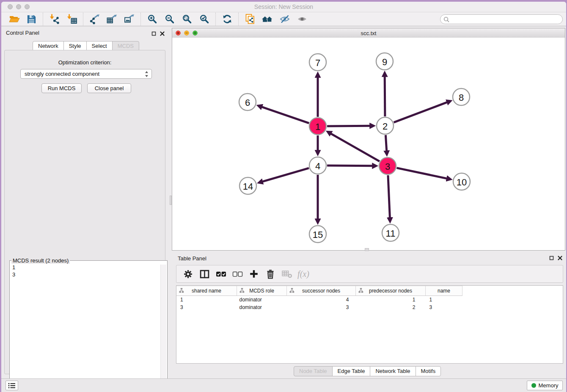 The width and height of the screenshot is (567, 392). I want to click on import-network-icon, so click(54, 19).